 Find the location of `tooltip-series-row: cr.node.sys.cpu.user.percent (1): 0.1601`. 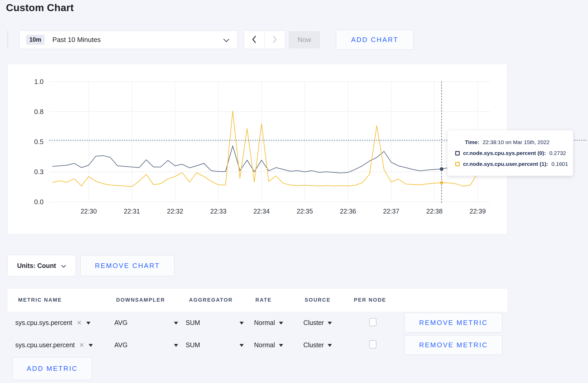

tooltip-series-row: cr.node.sys.cpu.user.percent (1): 0.1601 is located at coordinates (514, 164).